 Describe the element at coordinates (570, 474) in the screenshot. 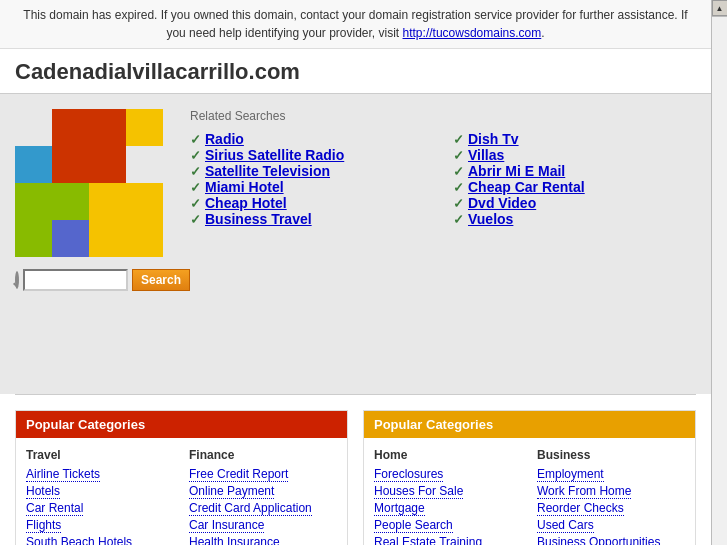

I see `employment-link: Employment` at that location.